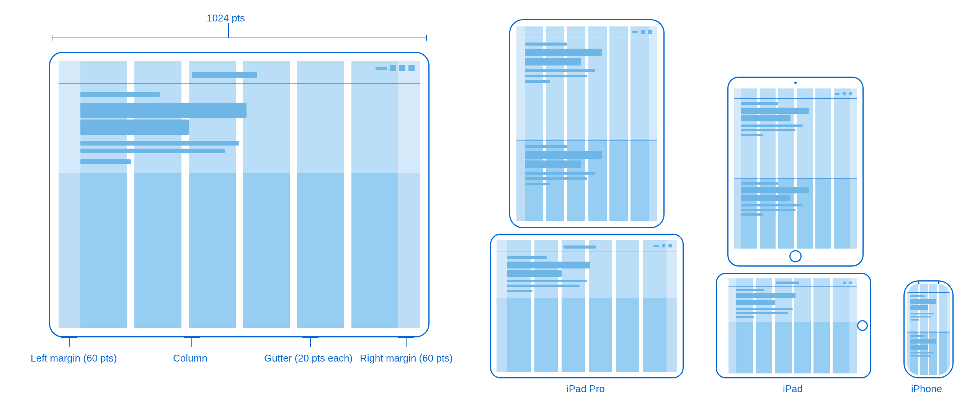 The width and height of the screenshot is (980, 401). I want to click on dim-tick-left, so click(52, 38).